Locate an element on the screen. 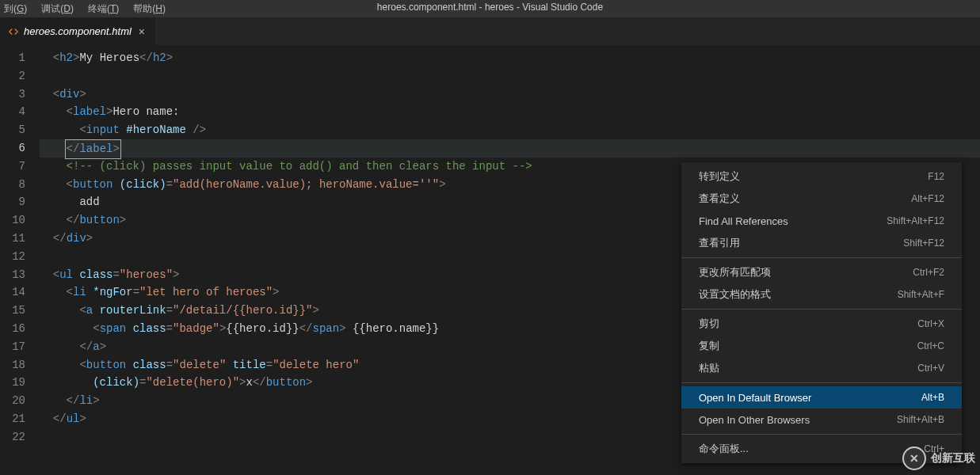  line-number-gutter: 12345678910111213141516171819202122 is located at coordinates (20, 260).